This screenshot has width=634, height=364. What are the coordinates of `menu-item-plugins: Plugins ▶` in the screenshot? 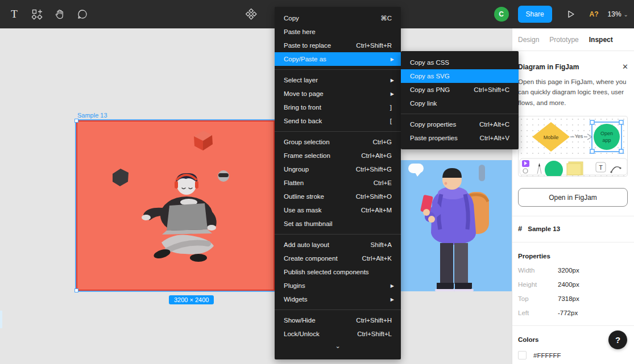 It's located at (338, 286).